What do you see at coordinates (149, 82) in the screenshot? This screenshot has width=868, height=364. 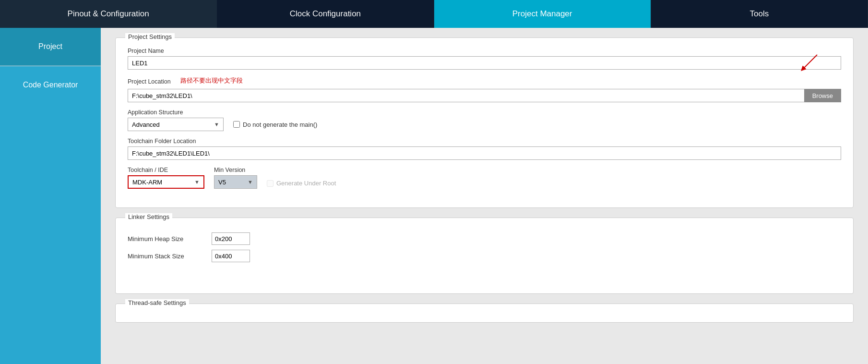 I see `project-location-label: Project Location` at bounding box center [149, 82].